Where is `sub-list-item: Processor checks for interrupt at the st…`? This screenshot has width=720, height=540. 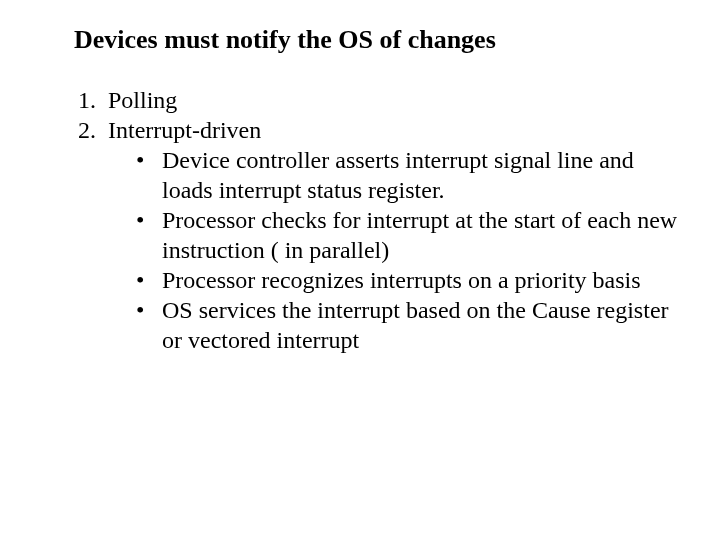
sub-list-item: Processor checks for interrupt at the st… is located at coordinates (406, 235).